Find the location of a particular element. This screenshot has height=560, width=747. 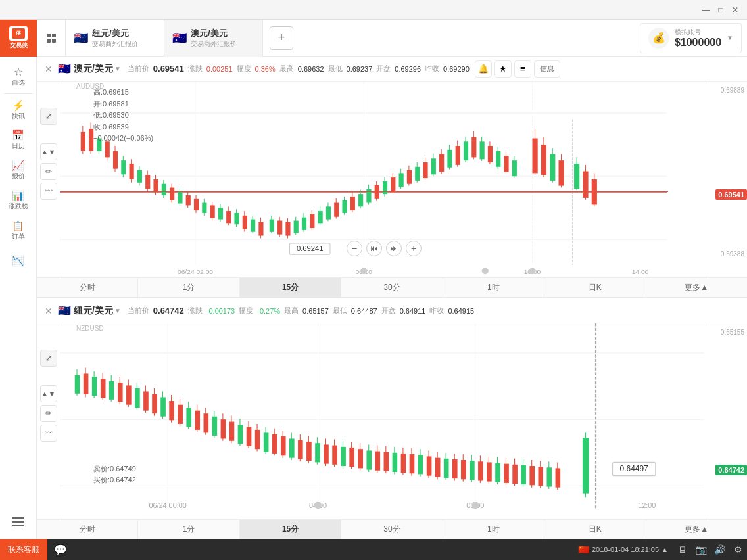

tab-audusd: 🇦🇺 澳元/美元 交易商外汇报价 is located at coordinates (214, 38).